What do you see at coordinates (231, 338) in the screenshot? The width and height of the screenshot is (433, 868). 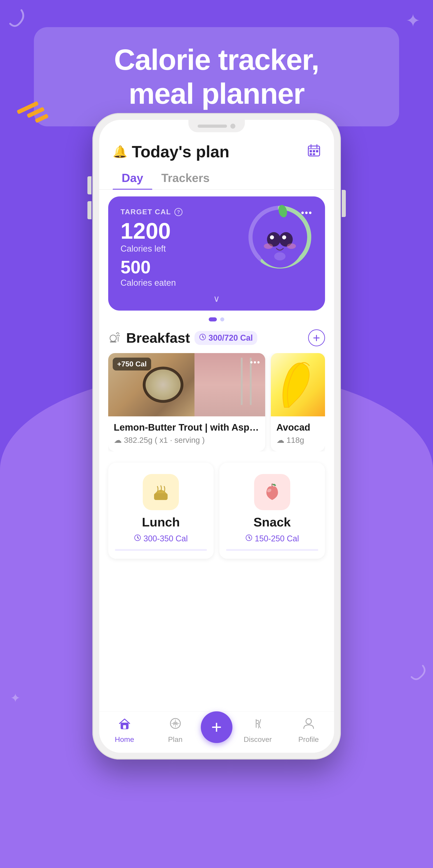 I see `breakfast-cal-text: 300/720 Cal` at bounding box center [231, 338].